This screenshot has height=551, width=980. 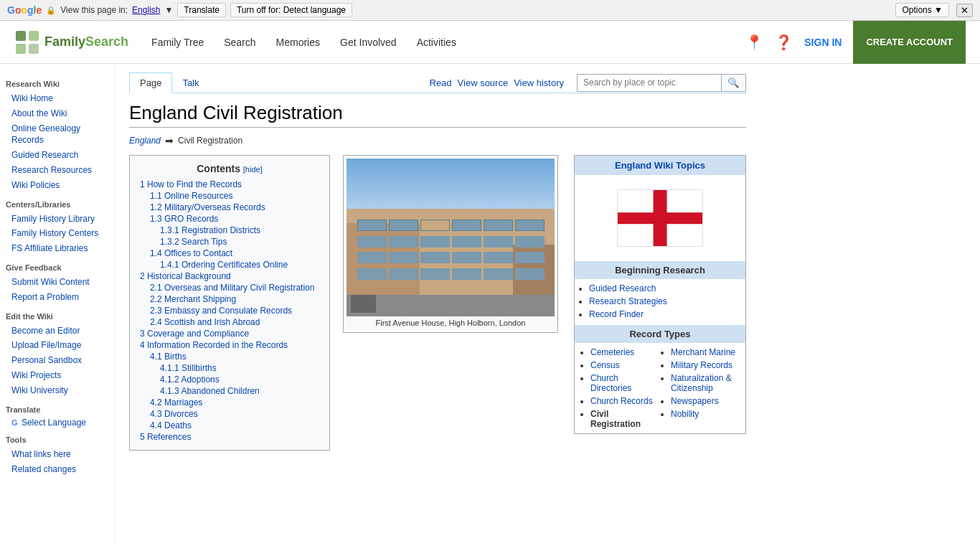 What do you see at coordinates (86, 42) in the screenshot?
I see `logo-text: FamilySearch` at bounding box center [86, 42].